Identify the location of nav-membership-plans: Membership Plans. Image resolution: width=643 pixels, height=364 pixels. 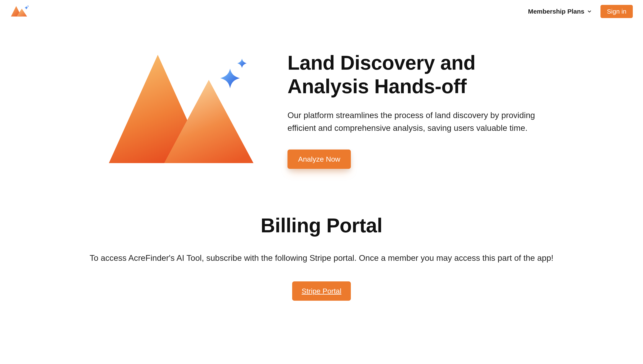
(560, 12).